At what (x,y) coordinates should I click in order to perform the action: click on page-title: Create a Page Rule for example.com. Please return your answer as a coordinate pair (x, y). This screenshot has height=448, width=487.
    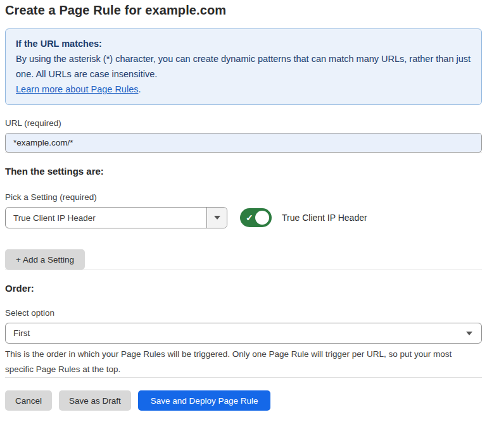
    Looking at the image, I should click on (243, 10).